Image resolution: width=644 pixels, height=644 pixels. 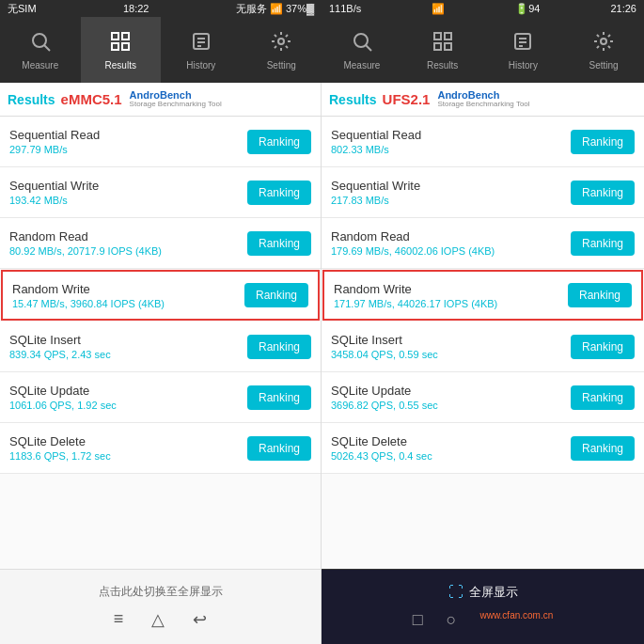 I want to click on table-row: Sequential Write 217.83 MB/s Ranking, so click(x=483, y=193).